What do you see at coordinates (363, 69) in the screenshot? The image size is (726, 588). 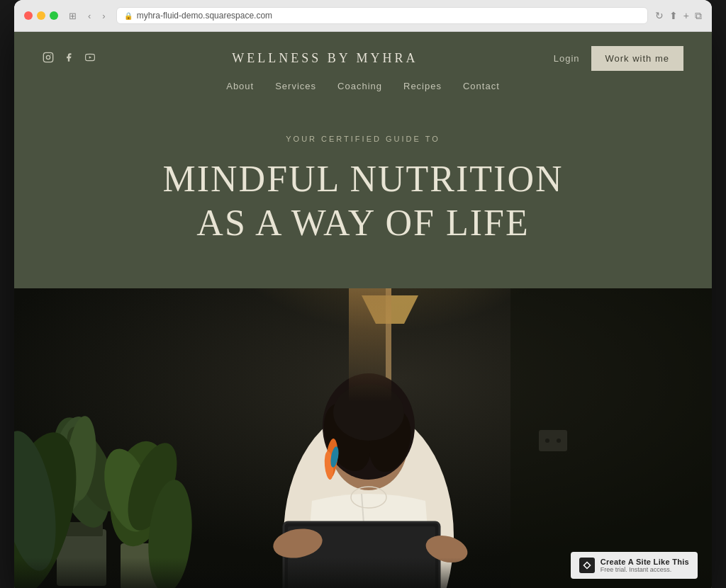 I see `site-header: WELLNESS BY MYHRA Login Work with me Abo…` at bounding box center [363, 69].